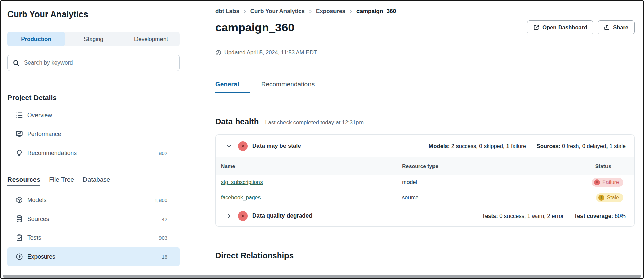 This screenshot has width=644, height=279. Describe the element at coordinates (607, 27) in the screenshot. I see `share-icon` at that location.